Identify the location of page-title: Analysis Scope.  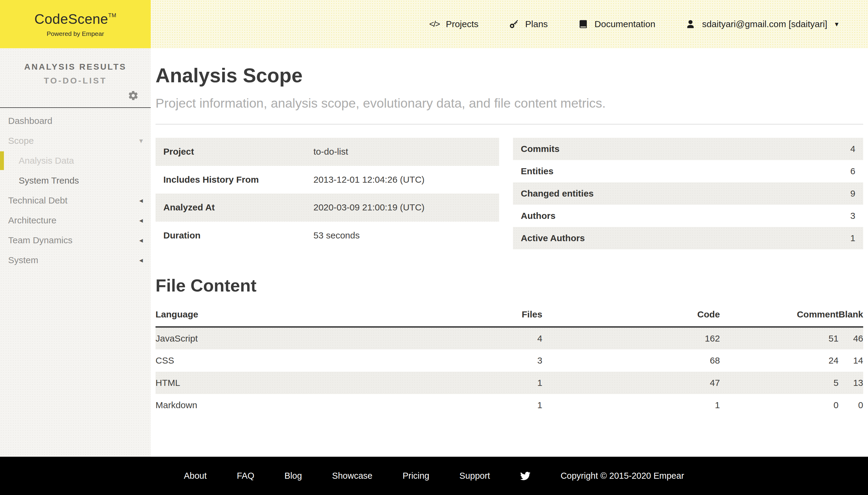
(509, 75).